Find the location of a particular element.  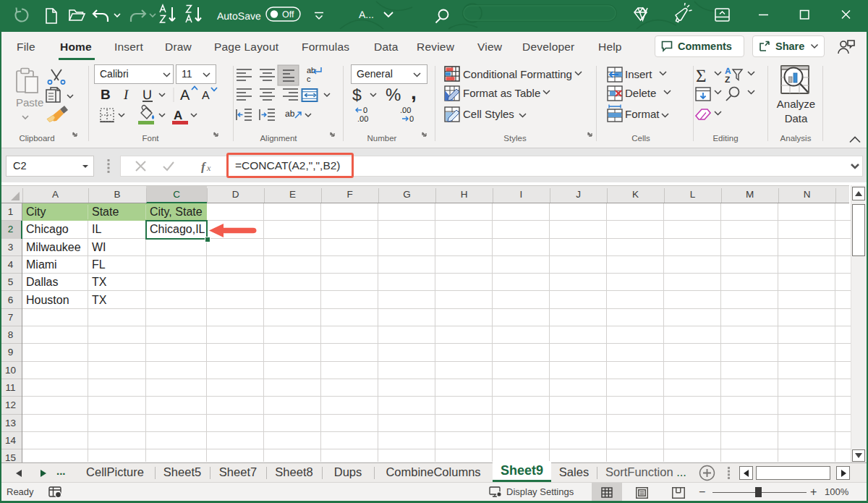

svg-text: I is located at coordinates (126, 96).